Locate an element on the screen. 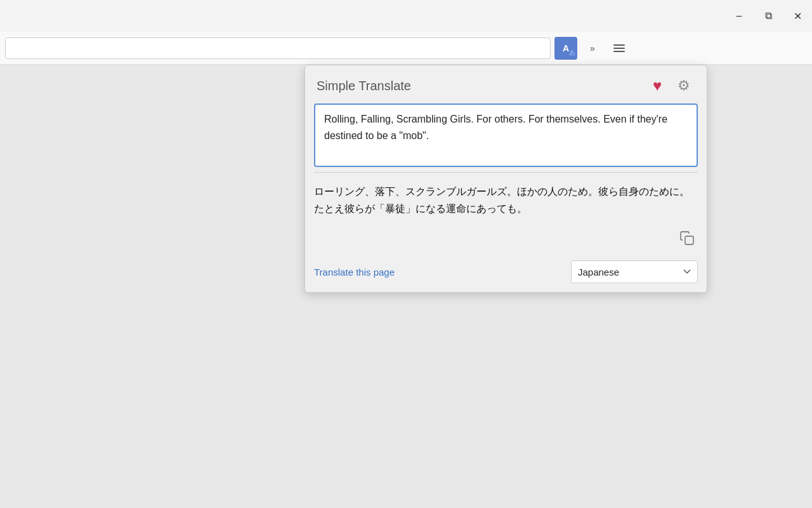  popup-header-icons: ♥ ⚙ is located at coordinates (671, 86).